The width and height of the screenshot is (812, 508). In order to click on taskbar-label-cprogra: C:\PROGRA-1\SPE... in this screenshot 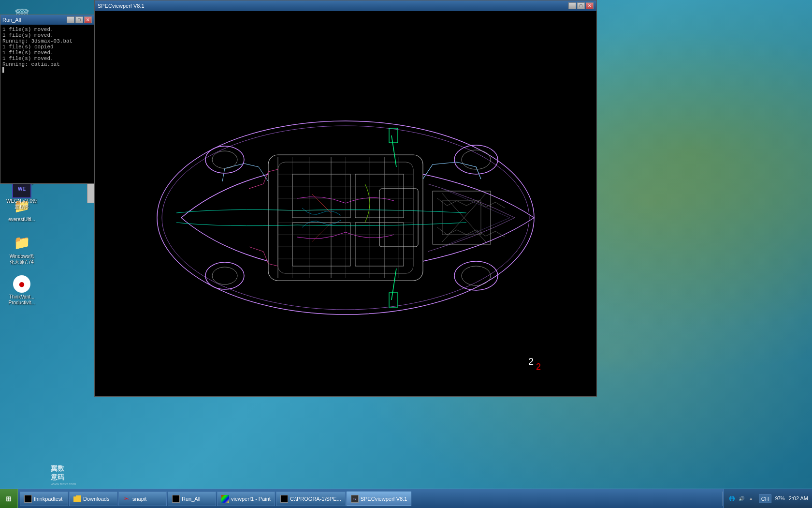, I will do `click(316, 499)`.